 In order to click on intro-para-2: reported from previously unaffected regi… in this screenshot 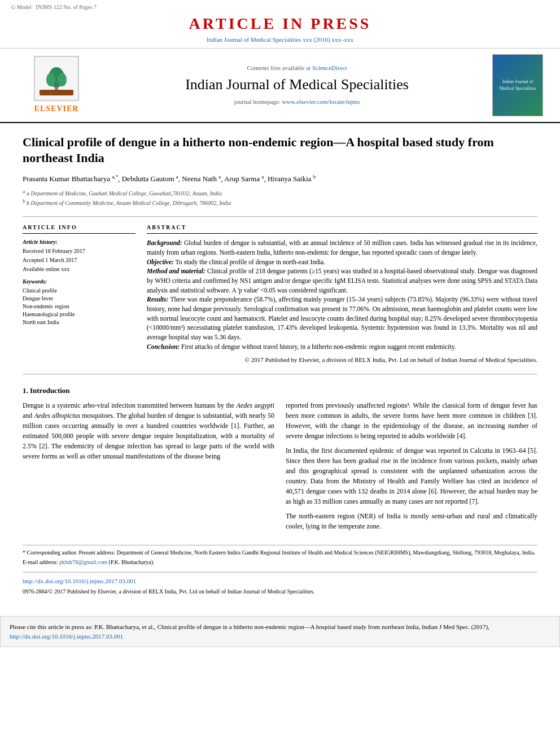, I will do `click(412, 421)`.